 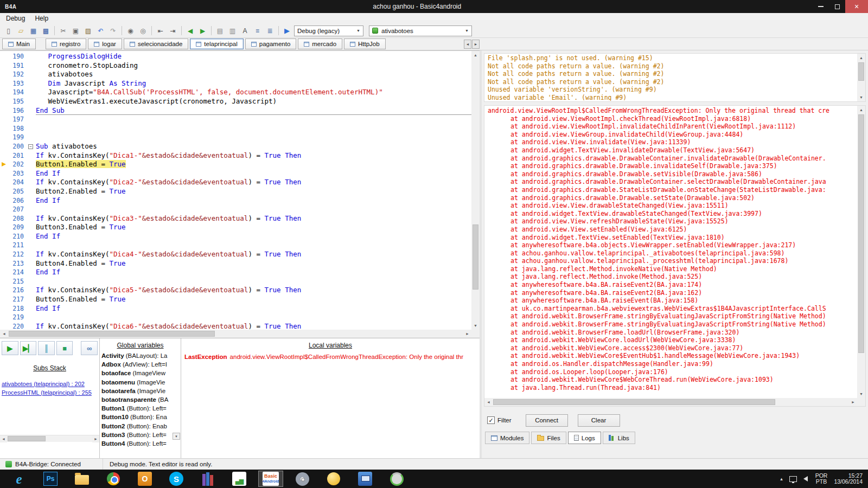 I want to click on paste-button: ▨, so click(x=88, y=30).